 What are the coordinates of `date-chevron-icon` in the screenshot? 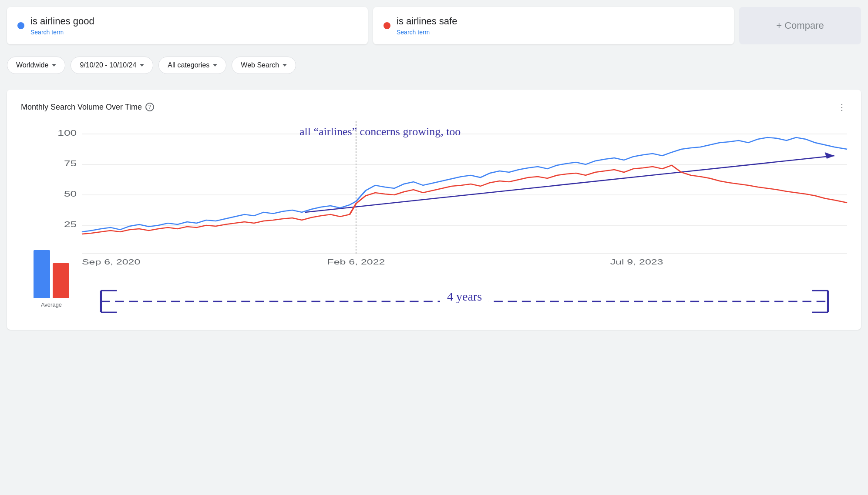 It's located at (142, 65).